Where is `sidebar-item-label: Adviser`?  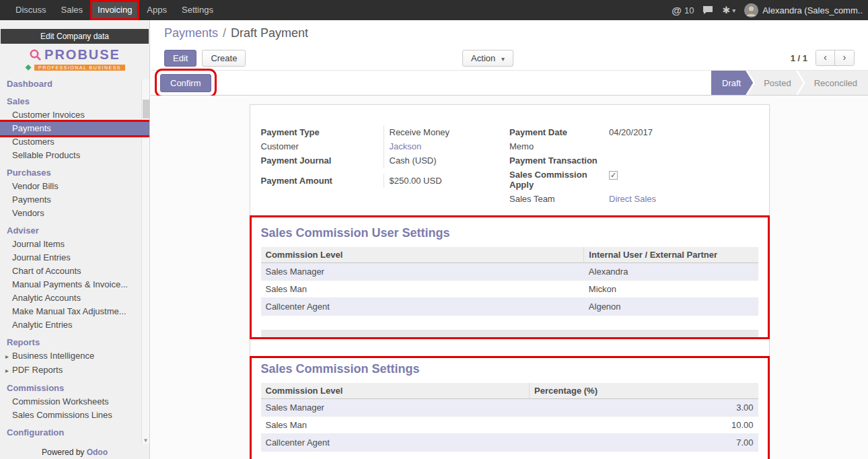 sidebar-item-label: Adviser is located at coordinates (23, 230).